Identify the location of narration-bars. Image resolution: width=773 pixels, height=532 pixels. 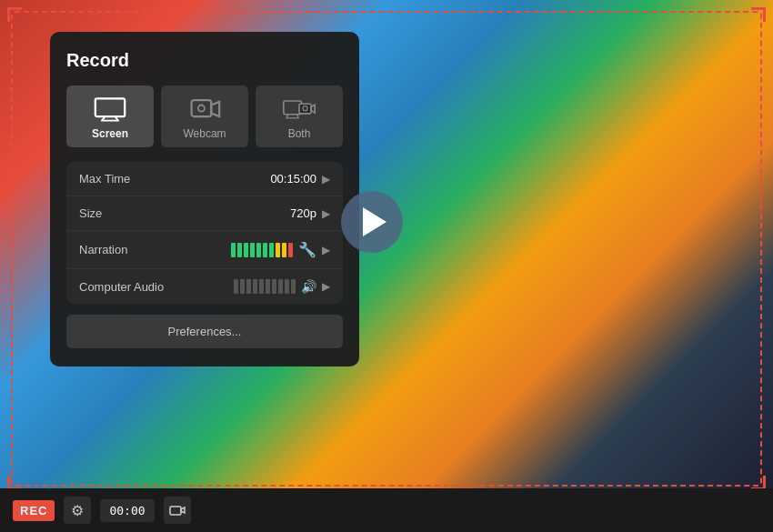
(262, 250).